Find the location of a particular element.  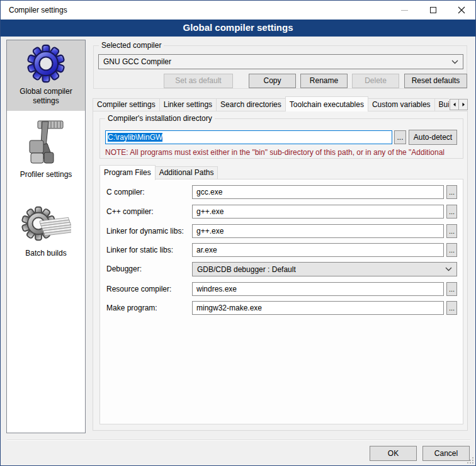

resource-compiler-row: Resource compiler: ... is located at coordinates (281, 289).